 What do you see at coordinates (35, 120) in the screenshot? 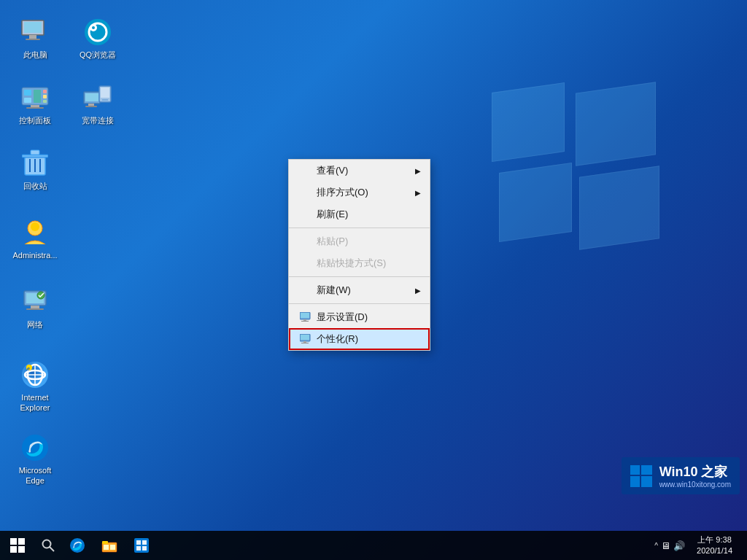
I see `control-label: 控制面板` at bounding box center [35, 120].